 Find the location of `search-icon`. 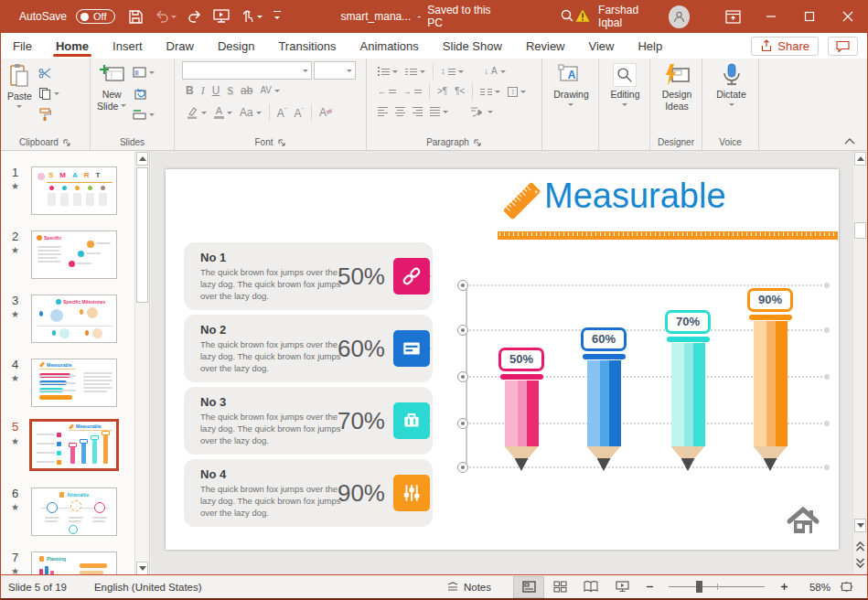

search-icon is located at coordinates (567, 16).